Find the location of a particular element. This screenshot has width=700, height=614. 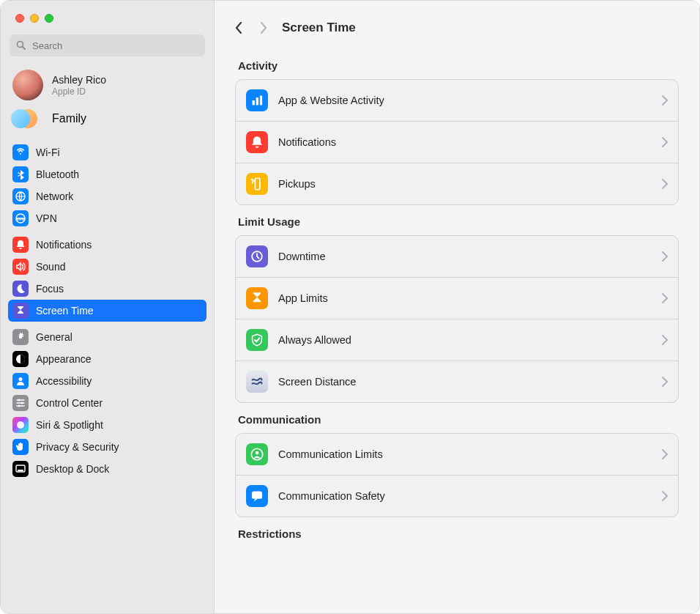

wifi-icon is located at coordinates (21, 152).